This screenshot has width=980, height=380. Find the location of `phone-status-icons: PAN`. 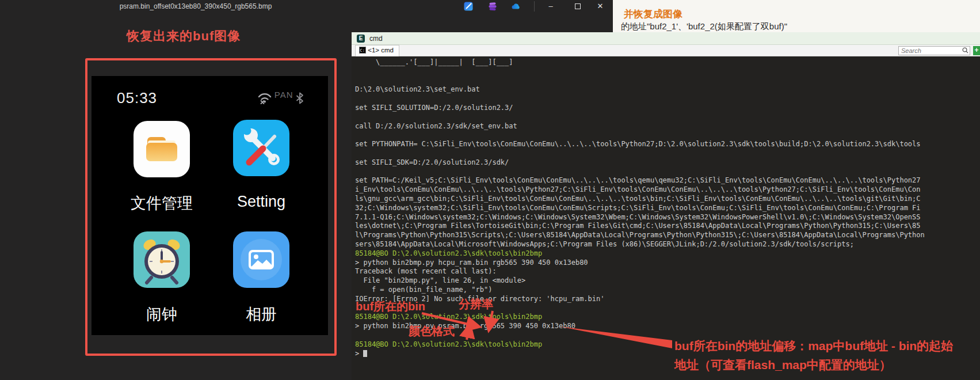

phone-status-icons: PAN is located at coordinates (281, 98).